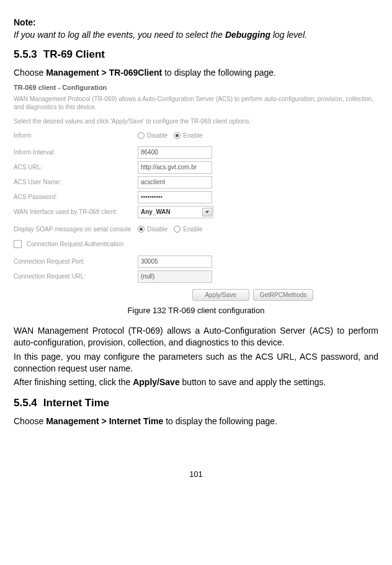 This screenshot has width=392, height=565. What do you see at coordinates (76, 135) in the screenshot?
I see `inform-label: Inform` at bounding box center [76, 135].